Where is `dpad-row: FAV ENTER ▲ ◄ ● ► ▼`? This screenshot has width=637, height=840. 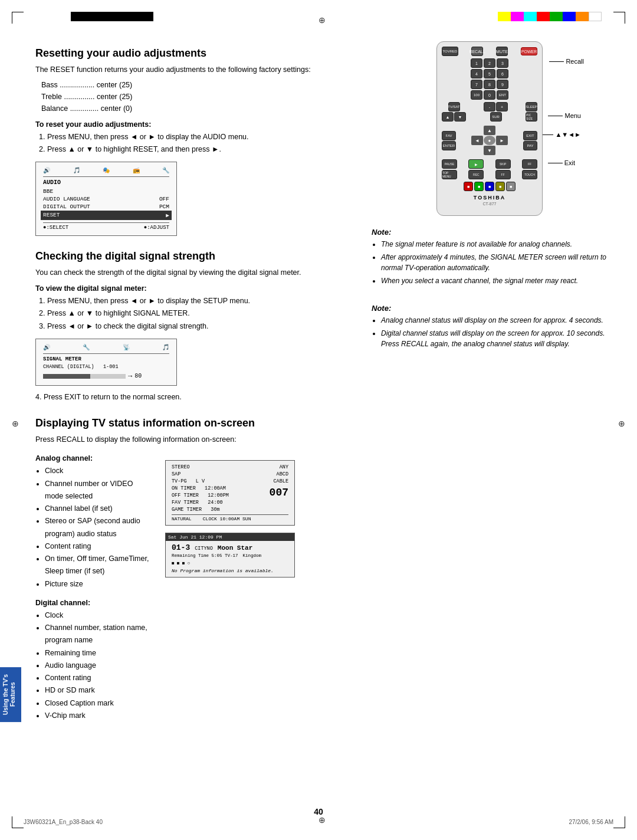
dpad-row: FAV ENTER ▲ ◄ ● ► ▼ is located at coordinates (490, 140).